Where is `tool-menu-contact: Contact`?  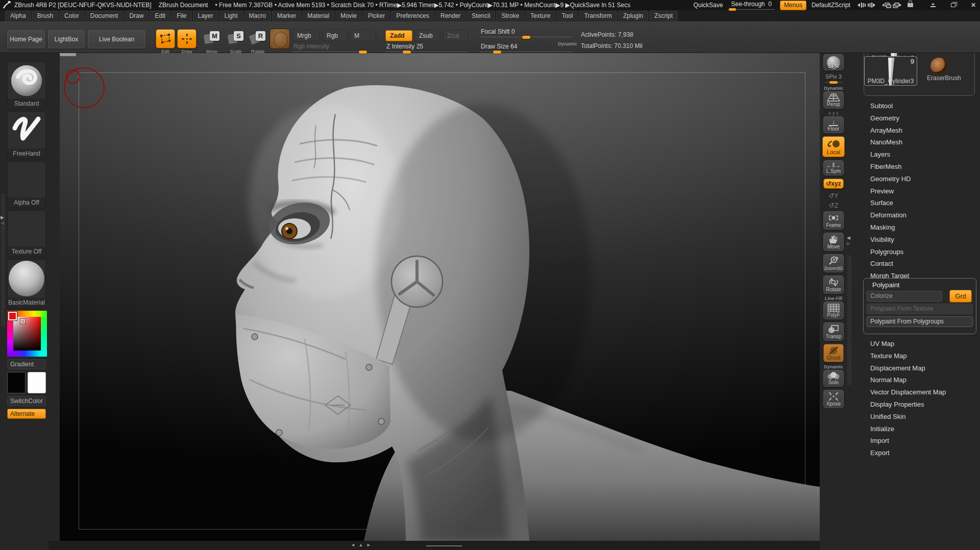
tool-menu-contact: Contact is located at coordinates (921, 264).